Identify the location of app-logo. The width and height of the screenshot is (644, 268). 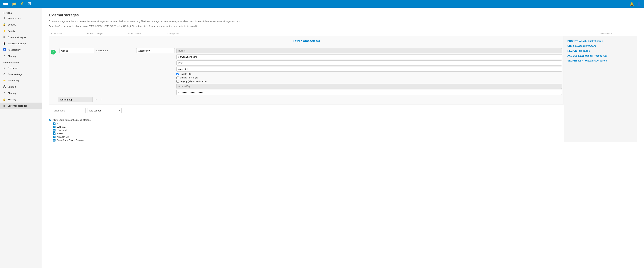
(6, 4).